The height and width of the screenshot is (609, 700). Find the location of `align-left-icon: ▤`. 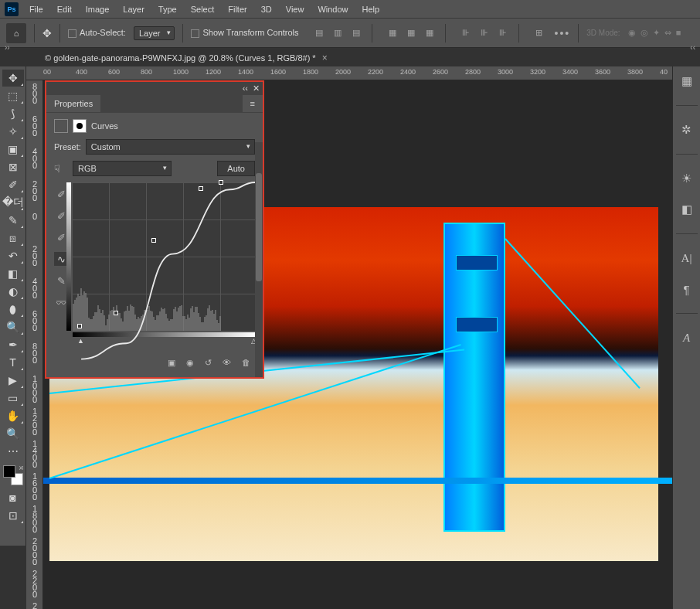

align-left-icon: ▤ is located at coordinates (319, 33).